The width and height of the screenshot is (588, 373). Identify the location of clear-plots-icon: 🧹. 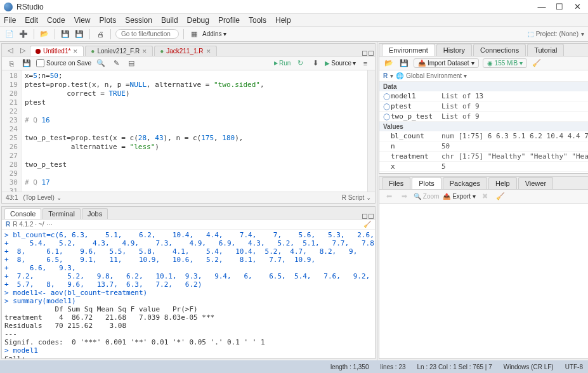
(500, 197).